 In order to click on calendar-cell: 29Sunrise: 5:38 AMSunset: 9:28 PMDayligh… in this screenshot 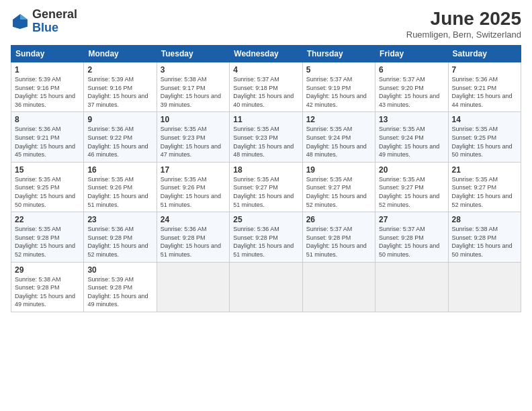, I will do `click(48, 287)`.